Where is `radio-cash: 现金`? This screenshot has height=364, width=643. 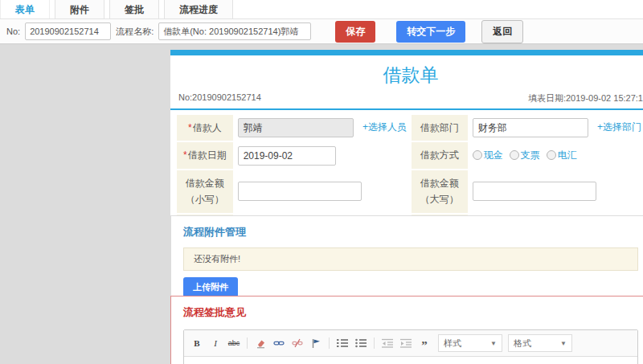 radio-cash: 现金 is located at coordinates (488, 156).